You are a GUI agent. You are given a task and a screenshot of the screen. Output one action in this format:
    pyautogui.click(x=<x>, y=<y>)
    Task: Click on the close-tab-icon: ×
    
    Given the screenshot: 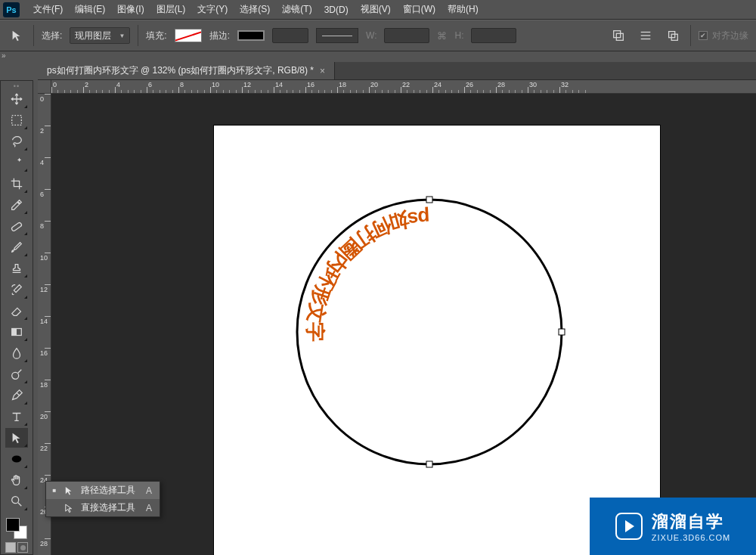 What is the action you would take?
    pyautogui.click(x=322, y=71)
    